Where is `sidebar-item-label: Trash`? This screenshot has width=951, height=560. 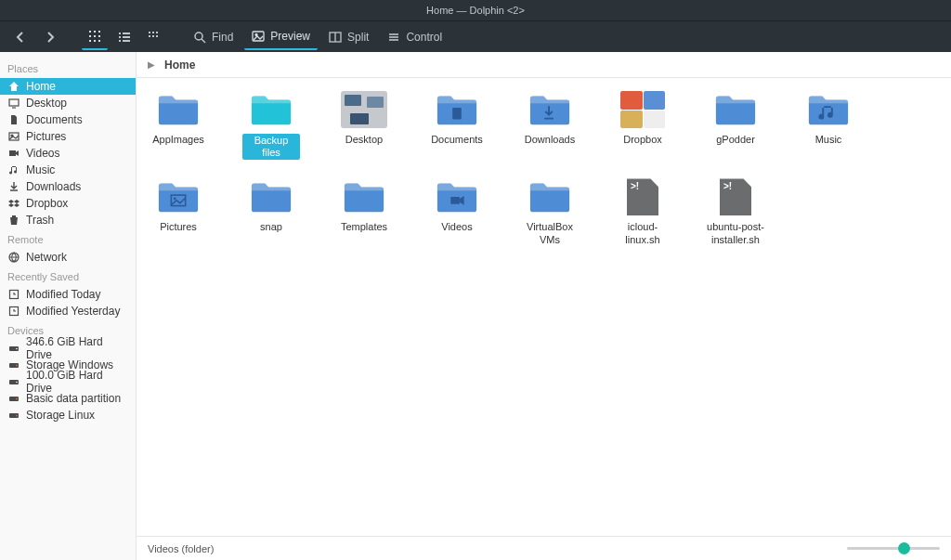 sidebar-item-label: Trash is located at coordinates (40, 220).